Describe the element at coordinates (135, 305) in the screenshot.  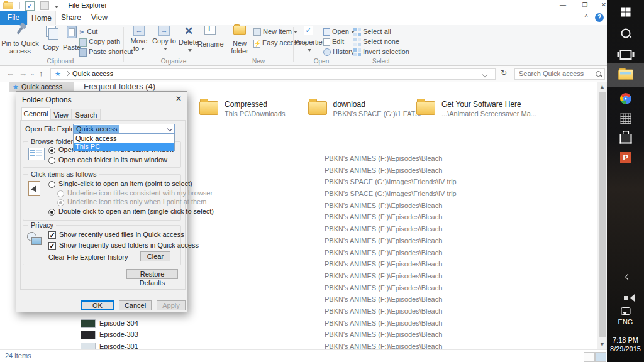
I see `cancel-button: Cancel` at that location.